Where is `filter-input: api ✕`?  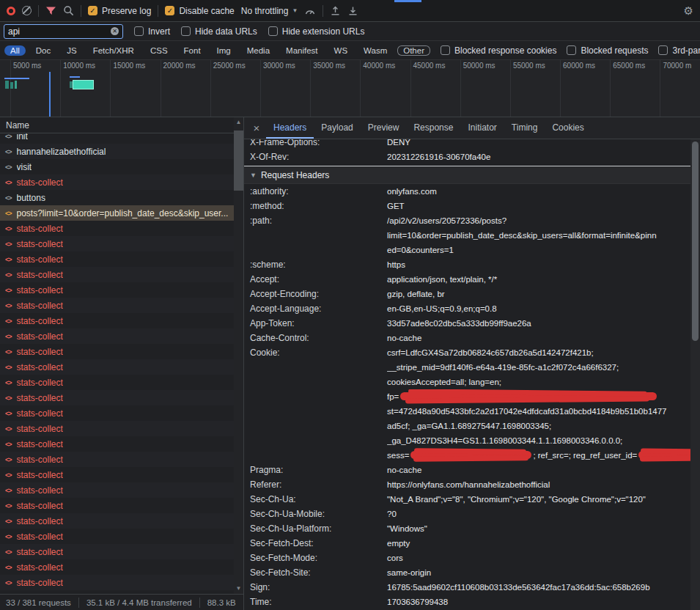
filter-input: api ✕ is located at coordinates (63, 32).